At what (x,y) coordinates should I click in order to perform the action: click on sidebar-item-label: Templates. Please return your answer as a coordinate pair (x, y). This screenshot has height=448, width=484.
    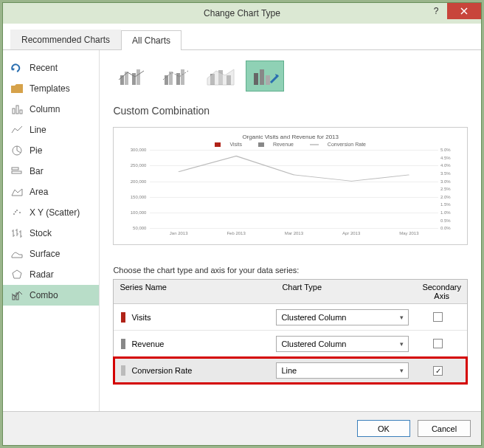
    Looking at the image, I should click on (50, 89).